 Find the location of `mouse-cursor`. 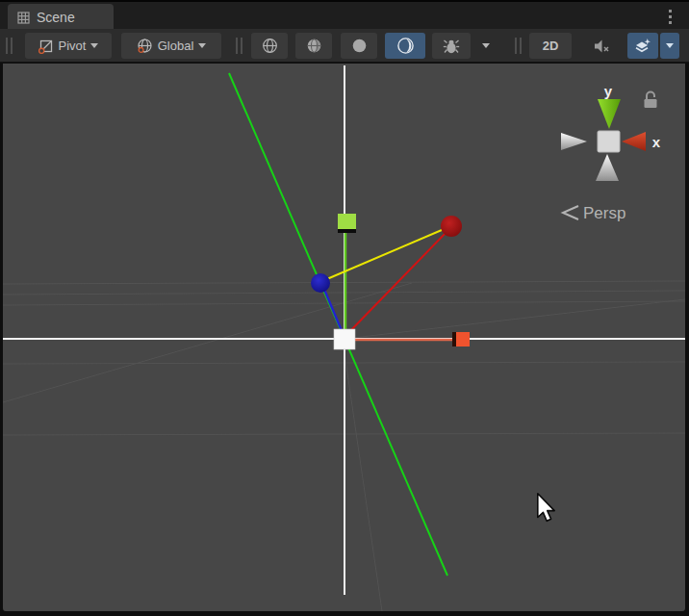

mouse-cursor is located at coordinates (547, 508).